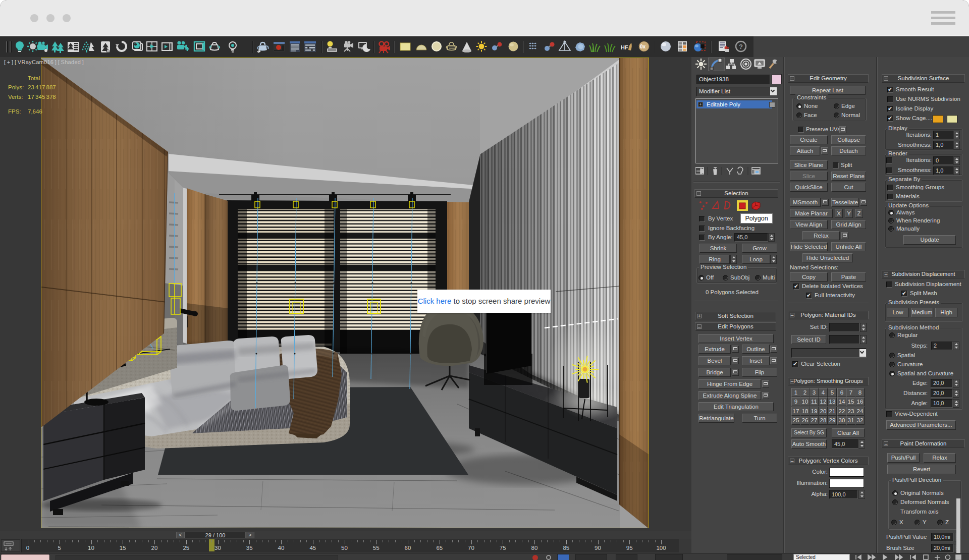 This screenshot has height=560, width=969. I want to click on svg-text: HF, so click(625, 47).